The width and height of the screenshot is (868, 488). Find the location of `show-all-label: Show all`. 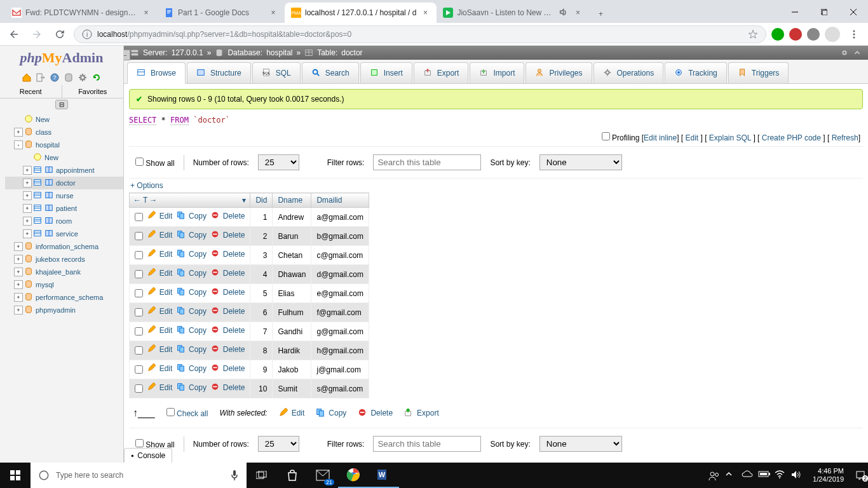

show-all-label: Show all is located at coordinates (155, 163).